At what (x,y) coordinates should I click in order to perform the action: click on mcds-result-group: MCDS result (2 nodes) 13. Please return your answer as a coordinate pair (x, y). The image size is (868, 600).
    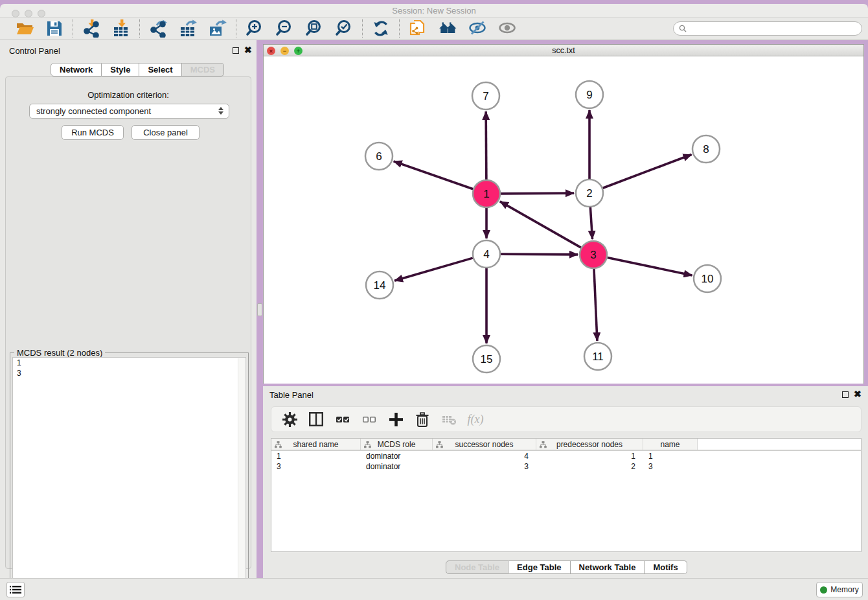
    Looking at the image, I should click on (130, 475).